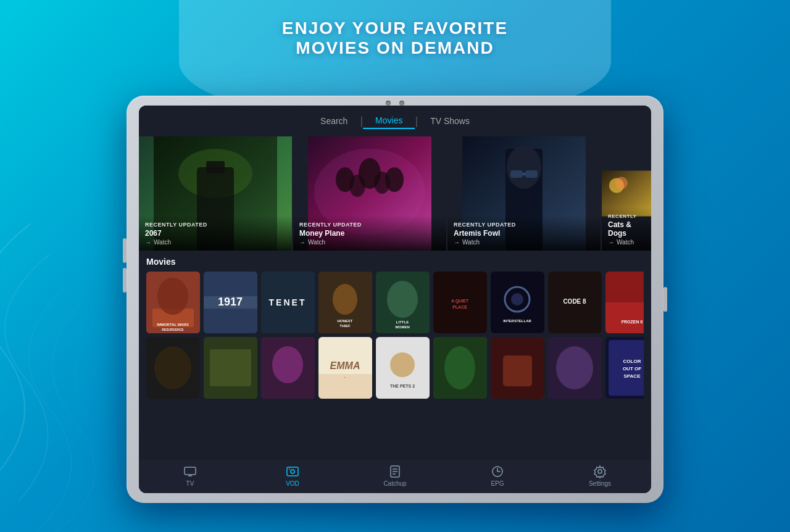 This screenshot has height=532, width=790. Describe the element at coordinates (600, 476) in the screenshot. I see `bottom-nav-settings: Settings` at that location.